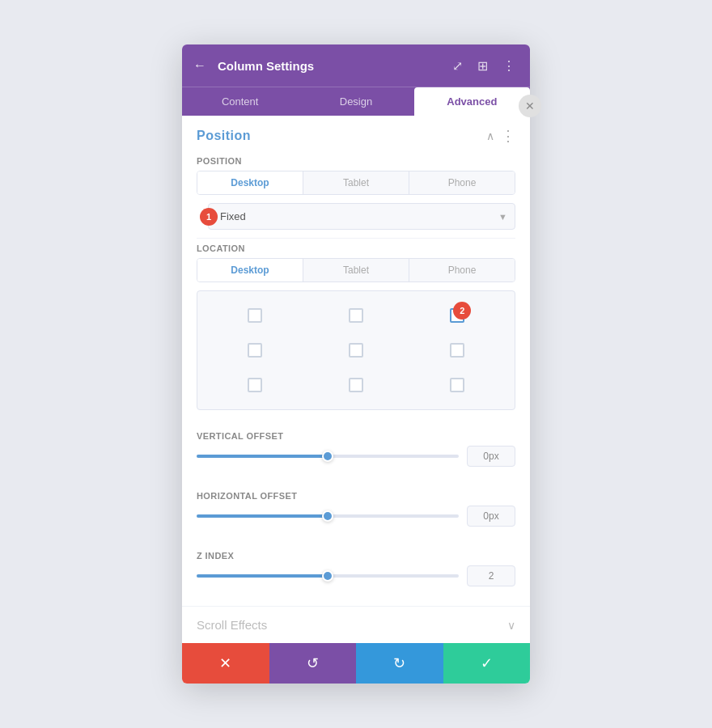  I want to click on tab-content: Content, so click(239, 102).